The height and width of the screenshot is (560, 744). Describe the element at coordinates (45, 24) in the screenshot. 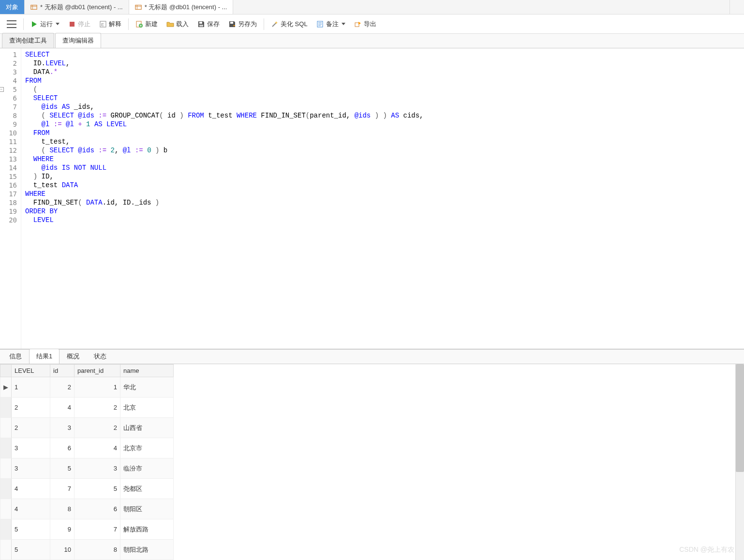

I see `run-button: 运行` at that location.